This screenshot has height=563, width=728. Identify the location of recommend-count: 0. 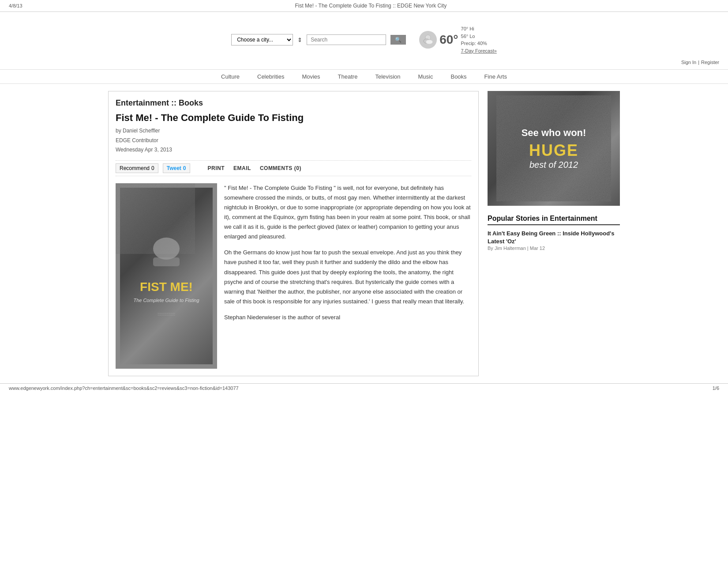
(153, 168).